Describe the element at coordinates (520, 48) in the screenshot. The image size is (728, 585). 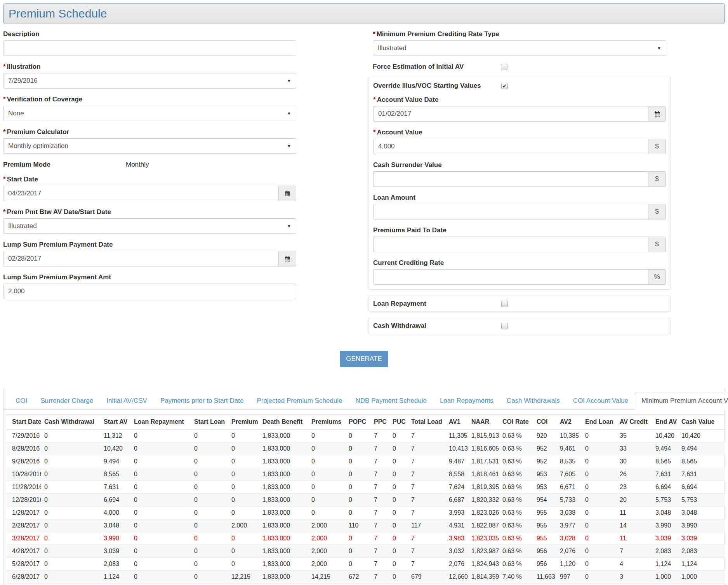
I see `min-premium-crediting-rate-type-select: Illustrated ▼` at that location.